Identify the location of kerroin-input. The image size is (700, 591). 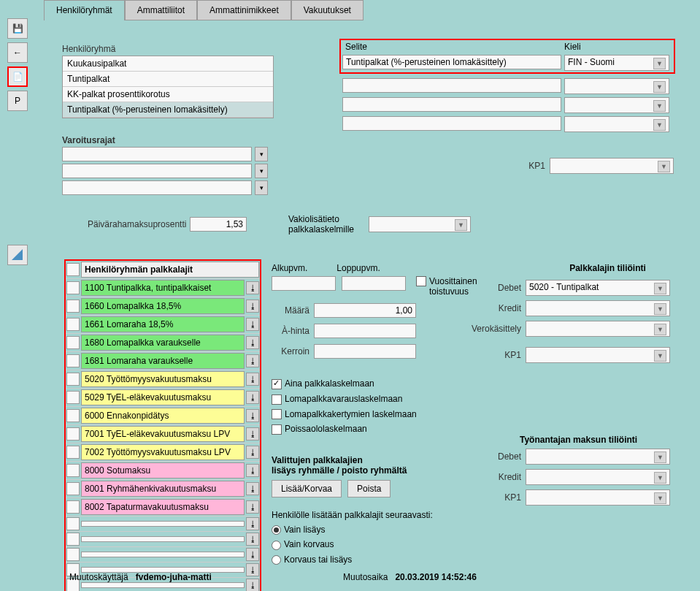
(365, 351).